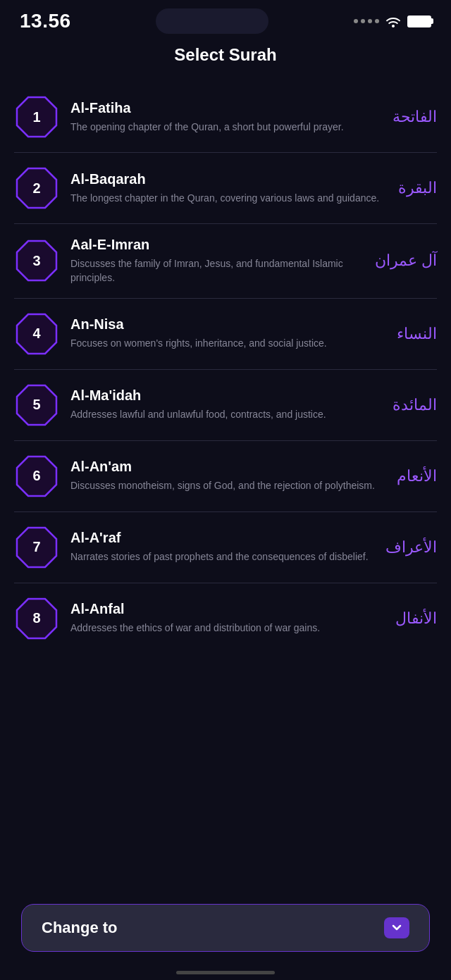 Image resolution: width=451 pixels, height=980 pixels. What do you see at coordinates (220, 538) in the screenshot?
I see `surah-name: Al-A'raf` at bounding box center [220, 538].